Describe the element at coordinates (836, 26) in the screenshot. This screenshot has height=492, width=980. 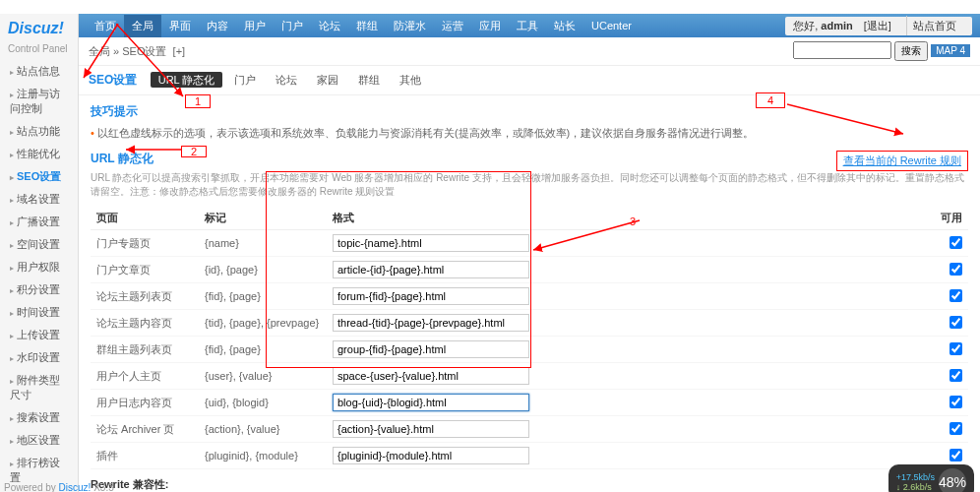
I see `current-user: admin` at that location.